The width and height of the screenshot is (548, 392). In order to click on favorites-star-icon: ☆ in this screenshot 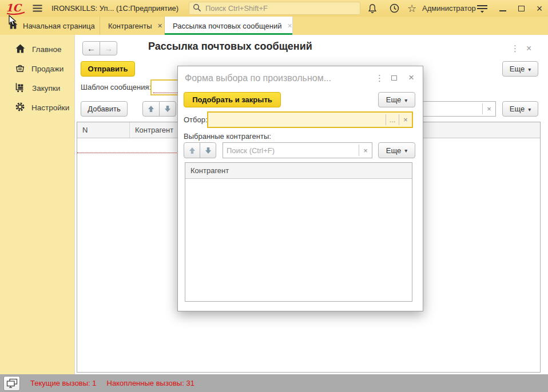, I will do `click(412, 8)`.